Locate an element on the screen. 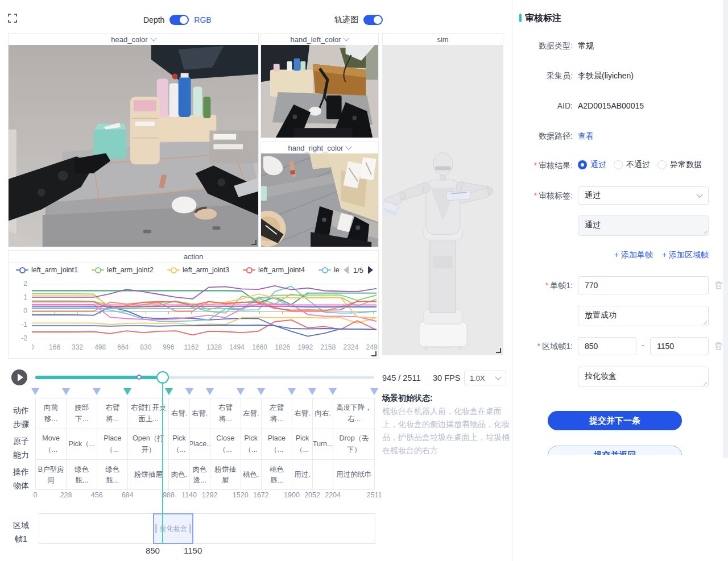  region-start-input: 850 is located at coordinates (607, 346).